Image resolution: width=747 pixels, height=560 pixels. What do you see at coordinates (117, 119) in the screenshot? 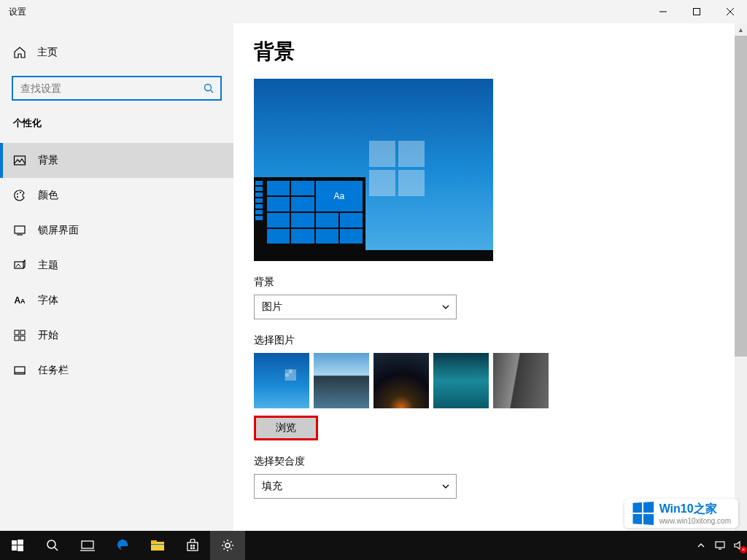
I see `category-label: 个性化` at bounding box center [117, 119].